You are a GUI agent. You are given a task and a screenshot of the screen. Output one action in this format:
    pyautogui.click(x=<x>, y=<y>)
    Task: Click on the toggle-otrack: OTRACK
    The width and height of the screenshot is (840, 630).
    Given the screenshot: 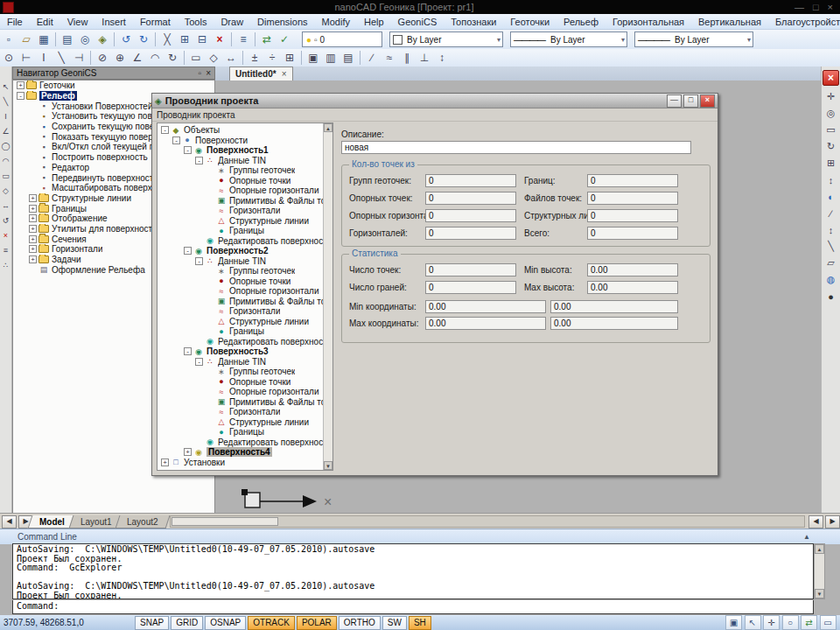 What is the action you would take?
    pyautogui.click(x=271, y=623)
    